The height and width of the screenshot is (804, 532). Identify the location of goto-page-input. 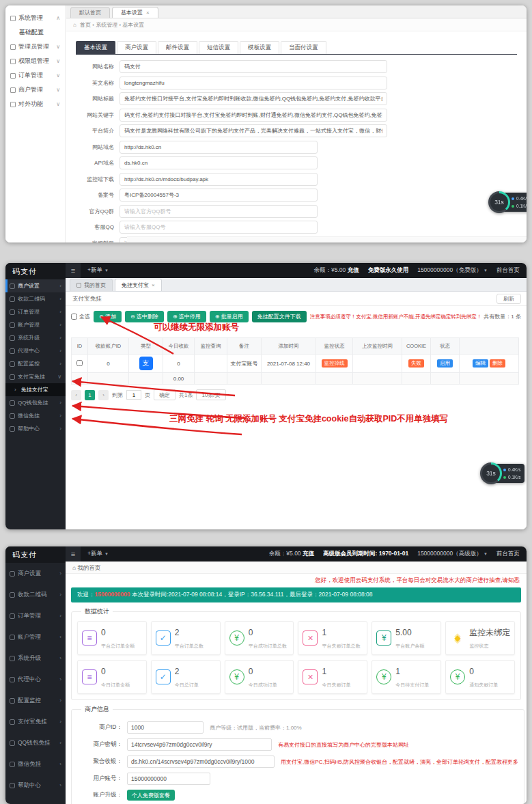
(134, 395).